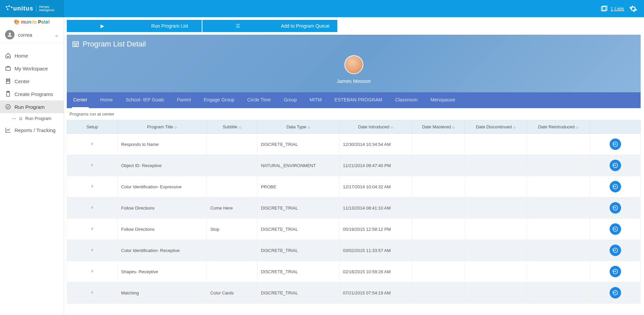  Describe the element at coordinates (32, 56) in the screenshot. I see `sidebar-item-home: Home` at that location.